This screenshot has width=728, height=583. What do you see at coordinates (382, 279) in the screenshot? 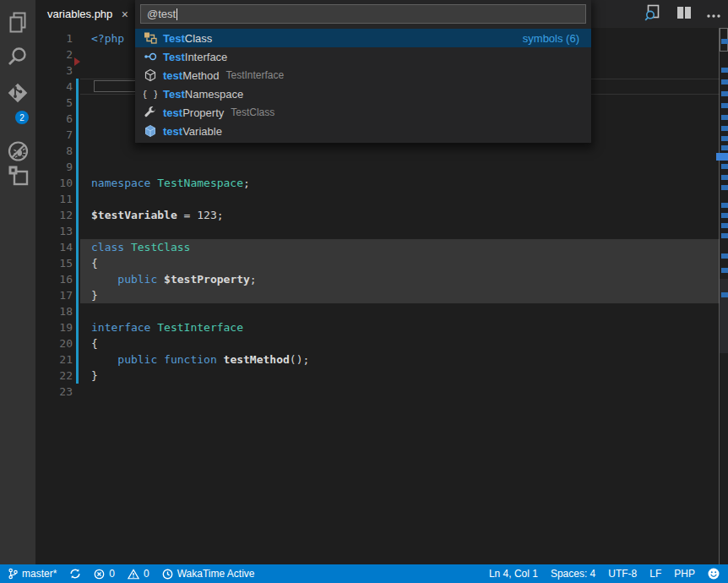
I see `code-line: 16 public $testProperty;` at bounding box center [382, 279].